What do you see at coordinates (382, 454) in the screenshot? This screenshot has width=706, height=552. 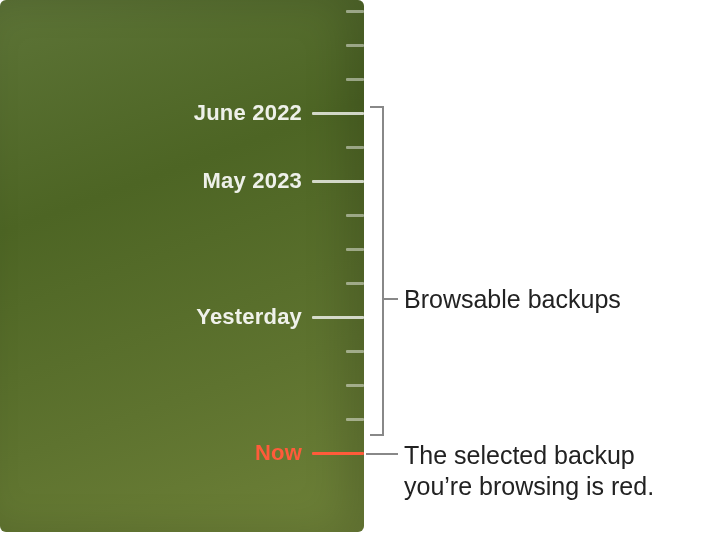 I see `callout-connector-selected` at bounding box center [382, 454].